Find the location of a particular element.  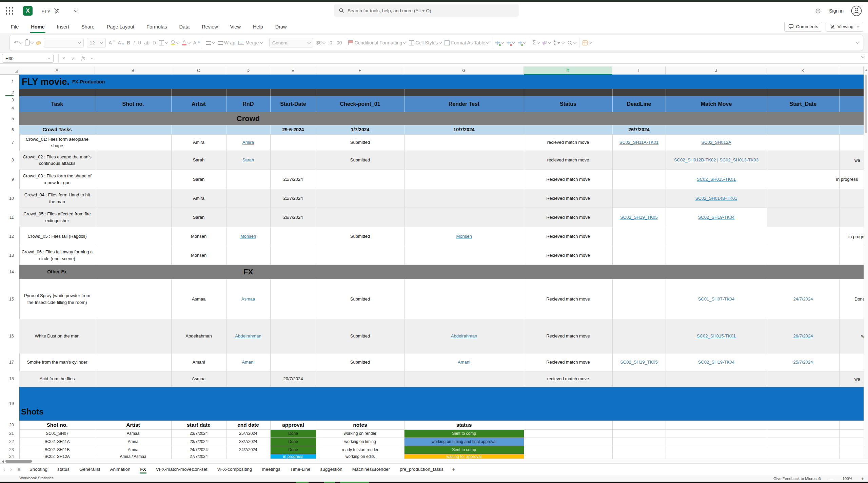

column-header-D: D is located at coordinates (248, 71).